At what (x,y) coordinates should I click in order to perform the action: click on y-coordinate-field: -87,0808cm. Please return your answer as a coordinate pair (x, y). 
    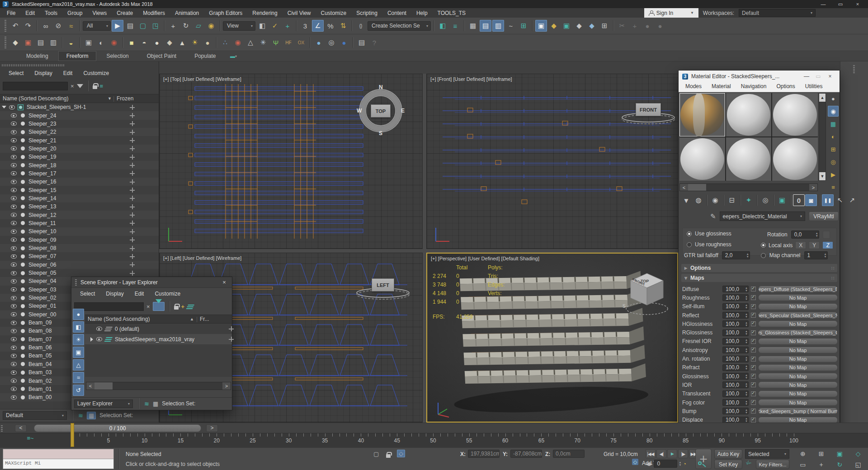
    Looking at the image, I should click on (526, 454).